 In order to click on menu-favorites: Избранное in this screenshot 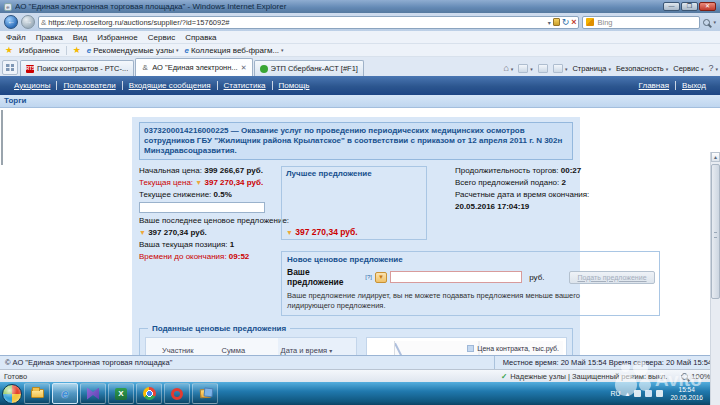, I will do `click(118, 38)`.